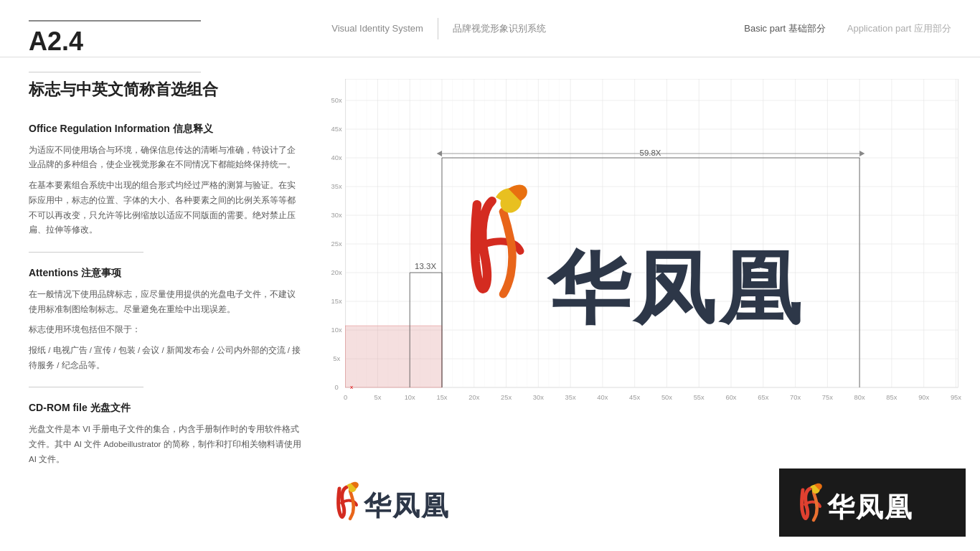 The width and height of the screenshot is (980, 551). Describe the element at coordinates (892, 397) in the screenshot. I see `svg-text: 85x` at that location.